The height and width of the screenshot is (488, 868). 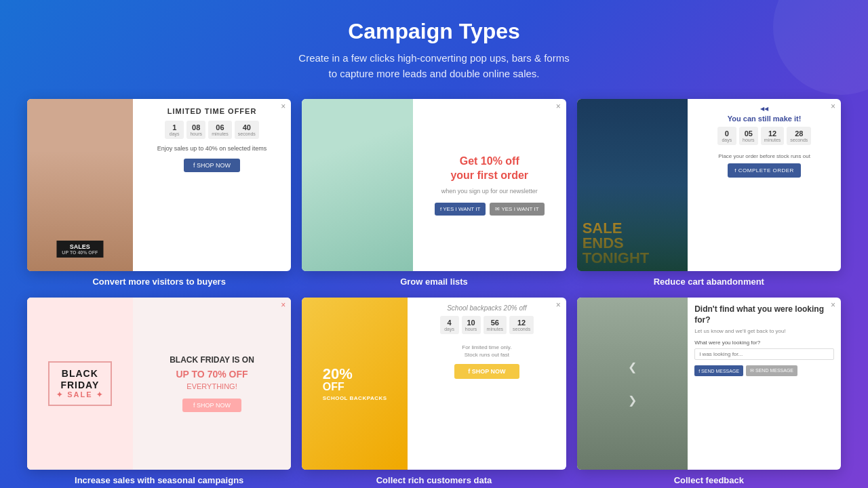 What do you see at coordinates (159, 192) in the screenshot?
I see `campaign-cell-convert: × SALES UP TO 40% OFF LIMITED TIME OFFER…` at bounding box center [159, 192].